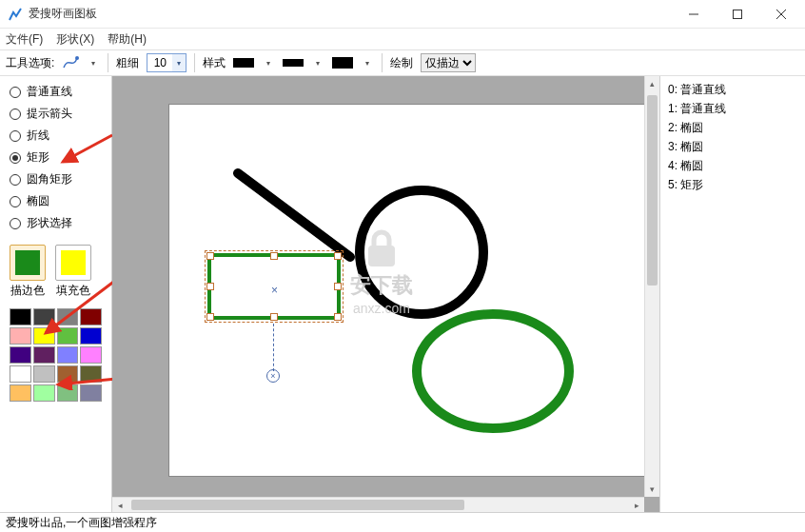 Image resolution: width=805 pixels, height=532 pixels. I want to click on shape-option-5: 椭圆, so click(55, 202).